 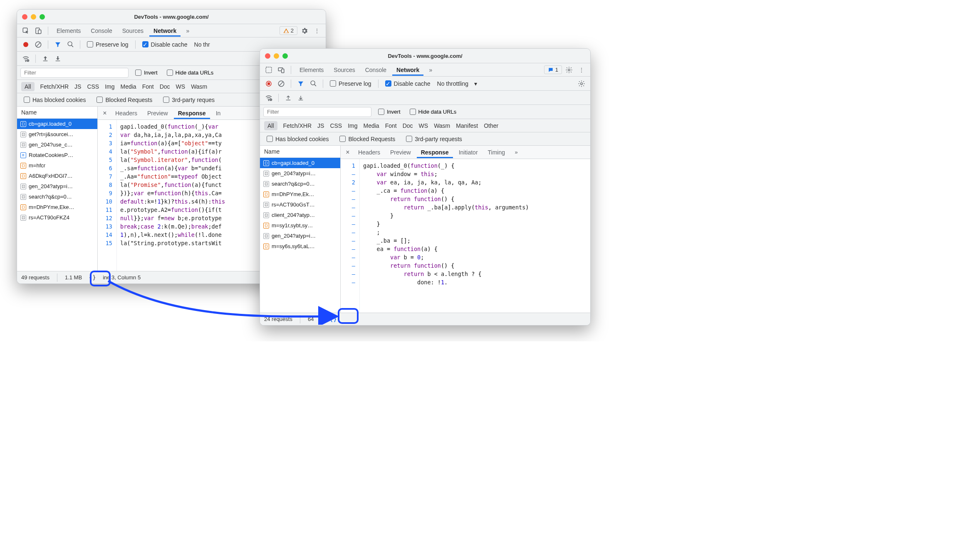 I want to click on warnings-badge: 2, so click(x=289, y=31).